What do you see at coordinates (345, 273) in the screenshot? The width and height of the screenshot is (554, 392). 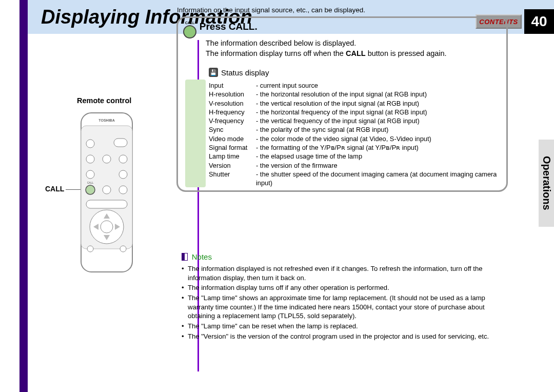 I see `notes-item: The information displayed is not refresh…` at bounding box center [345, 273].